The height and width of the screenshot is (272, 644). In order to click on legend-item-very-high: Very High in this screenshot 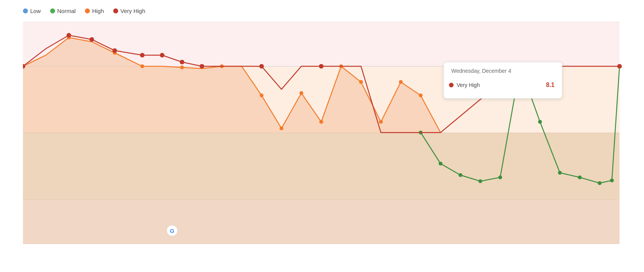, I will do `click(129, 11)`.